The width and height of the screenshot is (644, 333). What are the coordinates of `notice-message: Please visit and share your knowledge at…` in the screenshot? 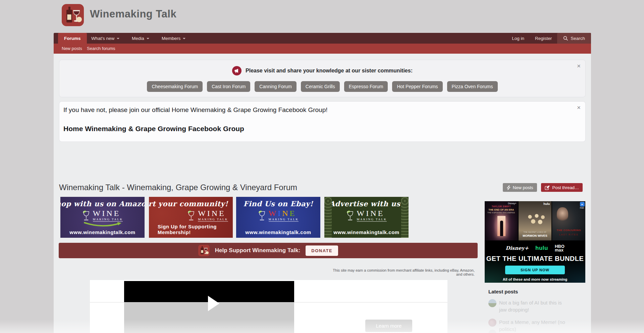 It's located at (329, 71).